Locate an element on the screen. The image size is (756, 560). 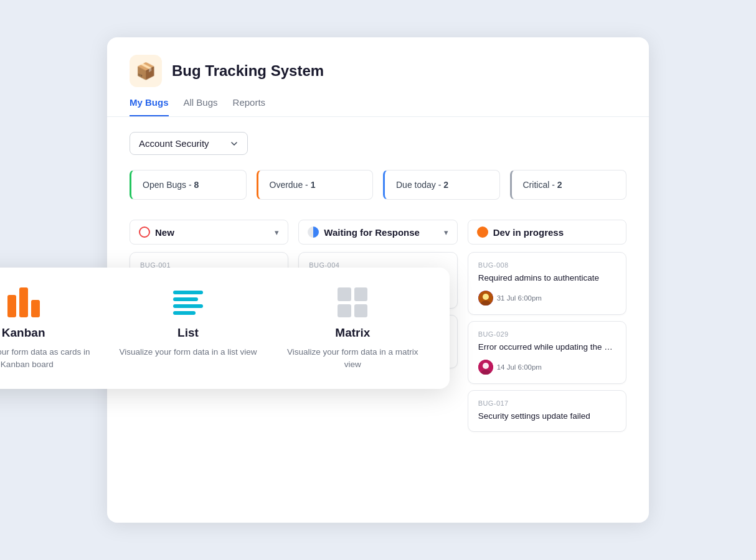
user-avatar-img2 is located at coordinates (486, 367).